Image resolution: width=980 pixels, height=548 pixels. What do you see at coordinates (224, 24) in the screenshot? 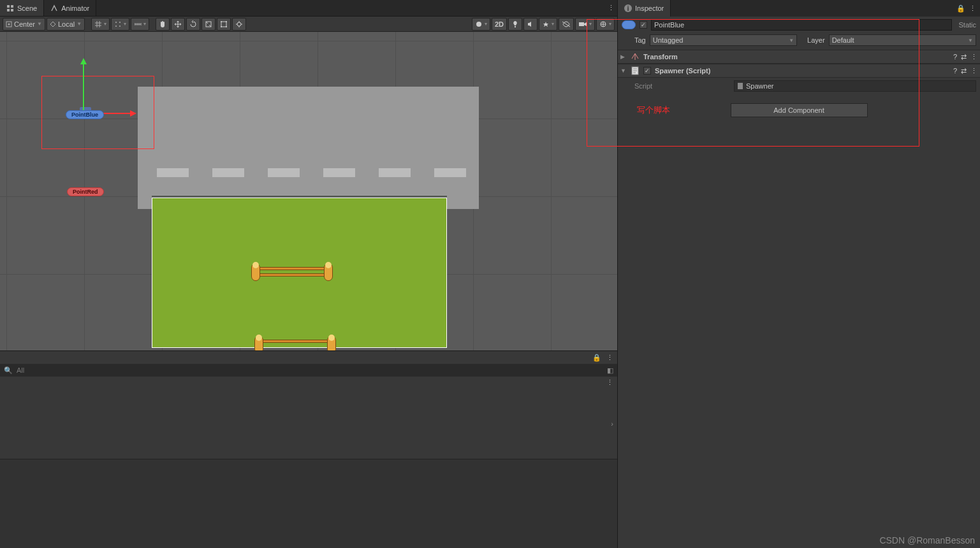
I see `rect-tool-button` at bounding box center [224, 24].